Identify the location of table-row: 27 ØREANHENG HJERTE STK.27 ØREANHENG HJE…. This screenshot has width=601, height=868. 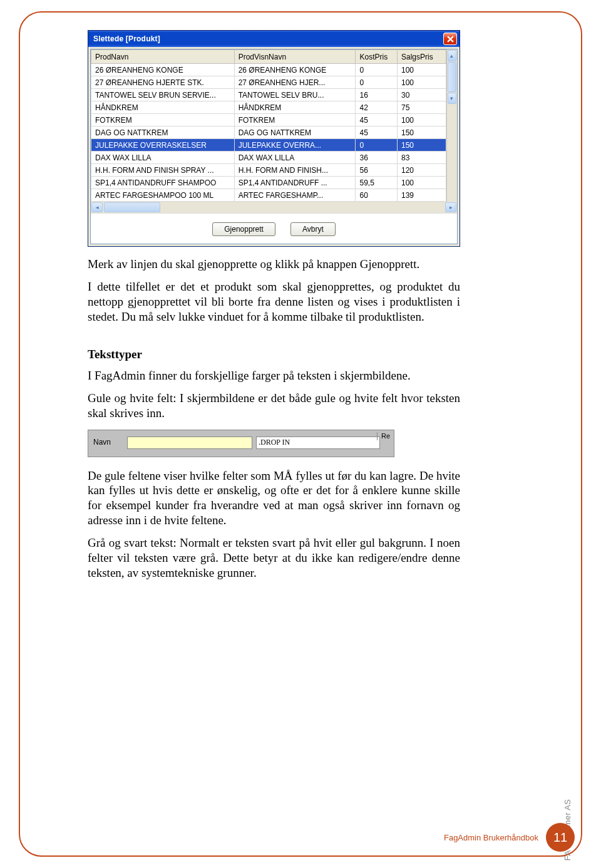
(269, 83).